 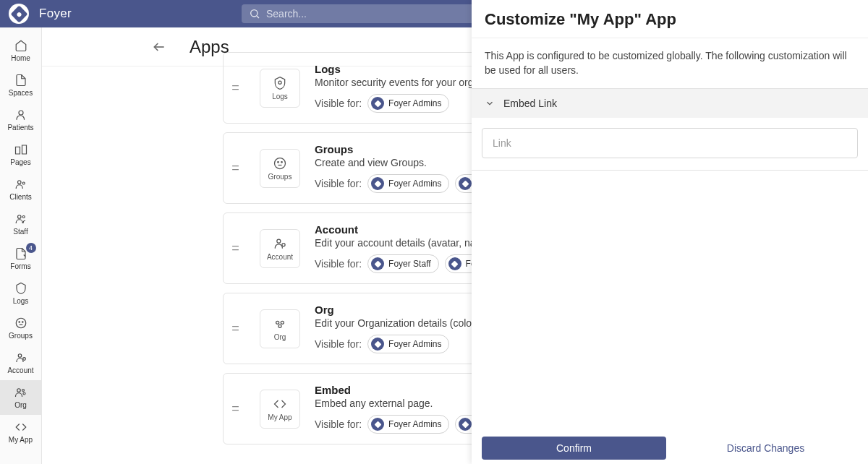 I want to click on drawer-title: Customize "My App" App, so click(x=670, y=20).